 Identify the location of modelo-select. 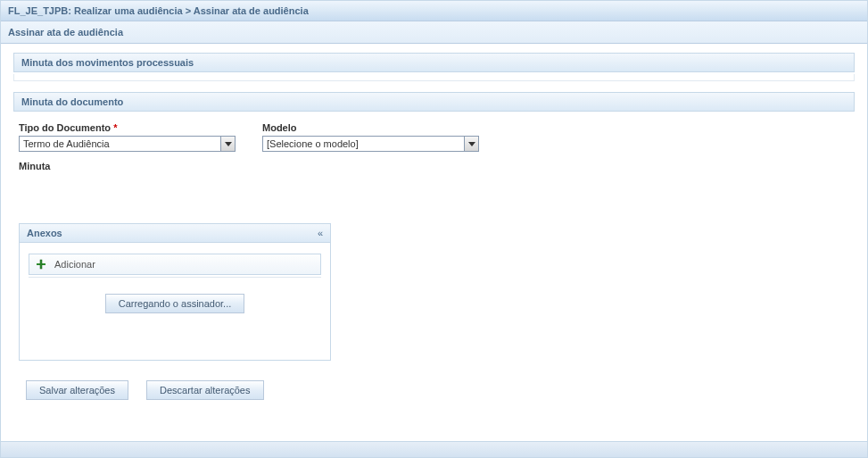
(371, 144).